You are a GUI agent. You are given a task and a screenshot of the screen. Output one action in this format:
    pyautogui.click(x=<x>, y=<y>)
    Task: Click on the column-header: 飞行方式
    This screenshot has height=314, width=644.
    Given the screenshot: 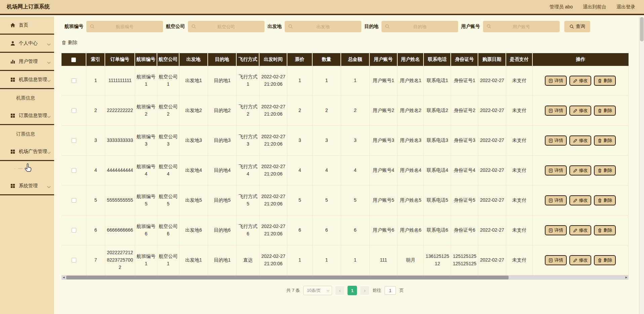 What is the action you would take?
    pyautogui.click(x=248, y=60)
    